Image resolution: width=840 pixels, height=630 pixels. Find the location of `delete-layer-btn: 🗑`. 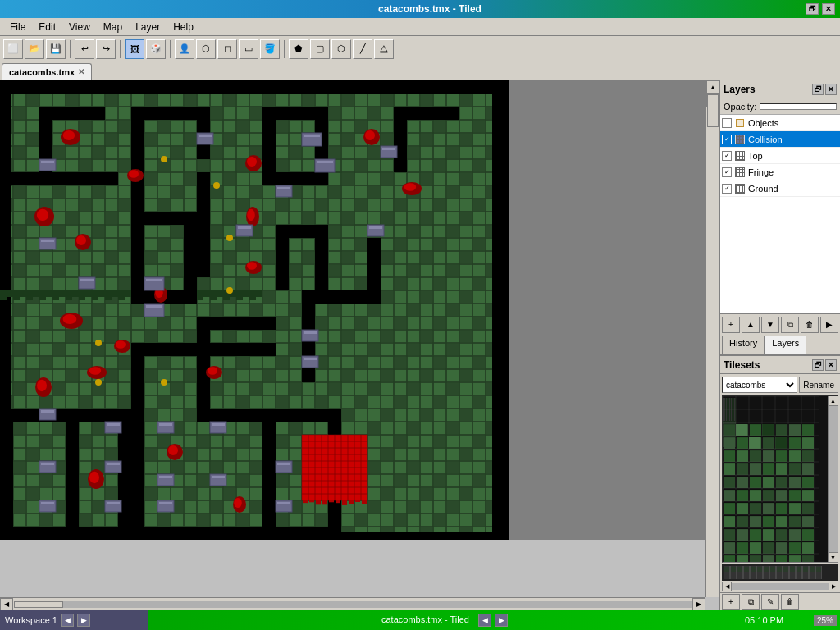

delete-layer-btn: 🗑 is located at coordinates (810, 325).